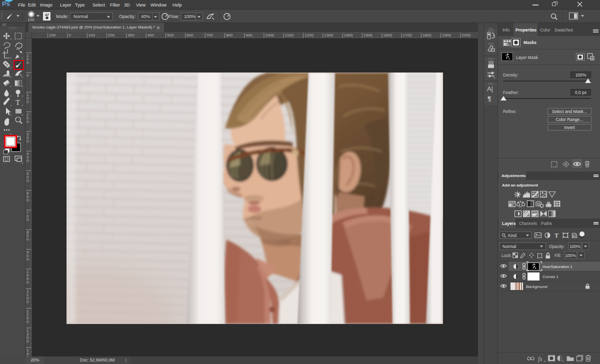 This screenshot has height=364, width=600. I want to click on svg-text: 1300, so click(328, 35).